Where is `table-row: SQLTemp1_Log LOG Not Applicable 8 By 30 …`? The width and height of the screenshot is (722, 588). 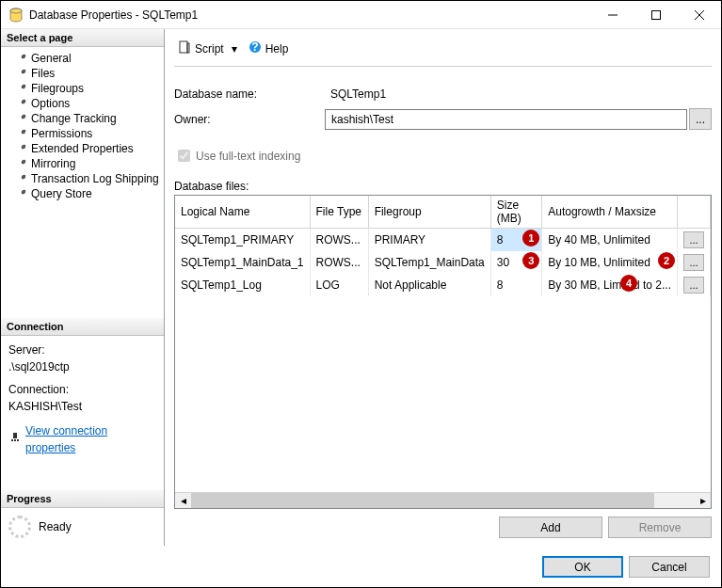 table-row: SQLTemp1_Log LOG Not Applicable 8 By 30 … is located at coordinates (442, 285).